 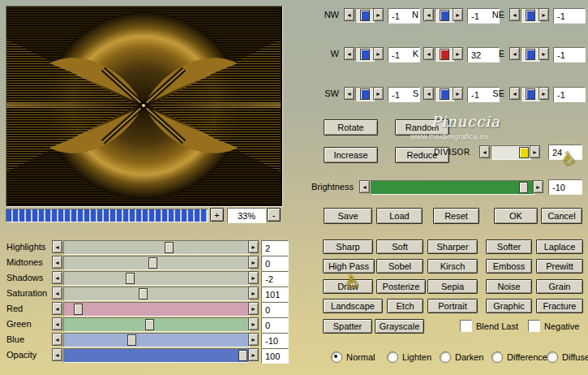 What do you see at coordinates (530, 94) in the screenshot?
I see `spinner-se-track` at bounding box center [530, 94].